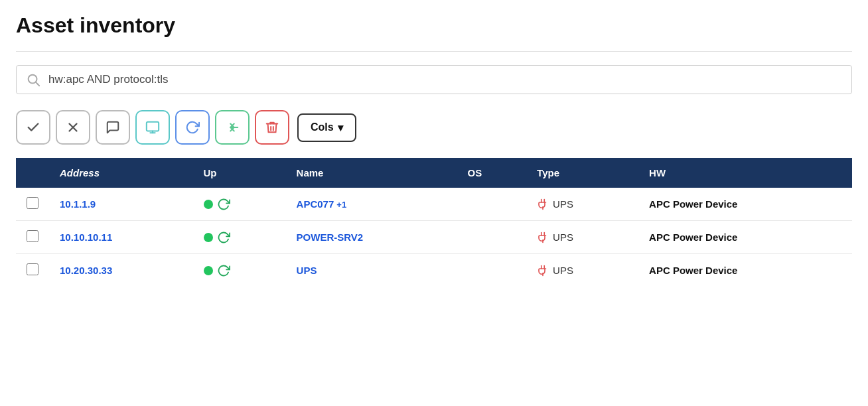  I want to click on cols-chevron-icon: ▾, so click(340, 127).